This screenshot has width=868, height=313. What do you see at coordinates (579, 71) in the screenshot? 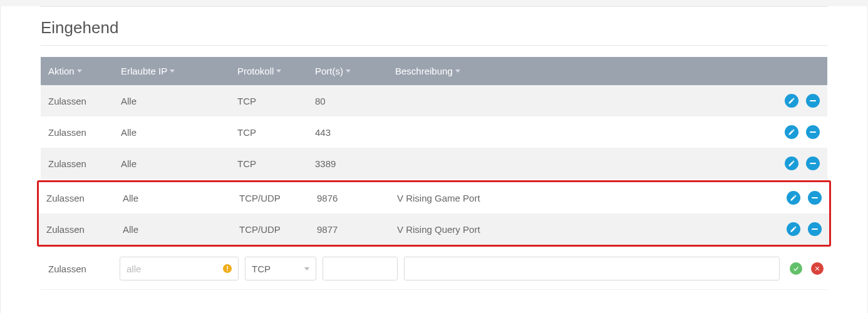
I see `col-header-beschreibung: Beschreibung` at bounding box center [579, 71].